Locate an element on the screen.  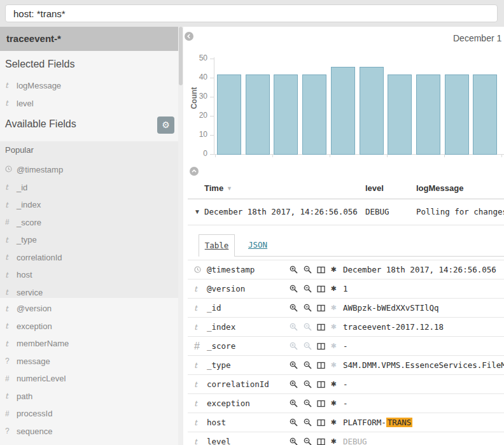
table-row: ▼ December 18th 2017, 14:26:56.056 DEBUG… is located at coordinates (346, 212).